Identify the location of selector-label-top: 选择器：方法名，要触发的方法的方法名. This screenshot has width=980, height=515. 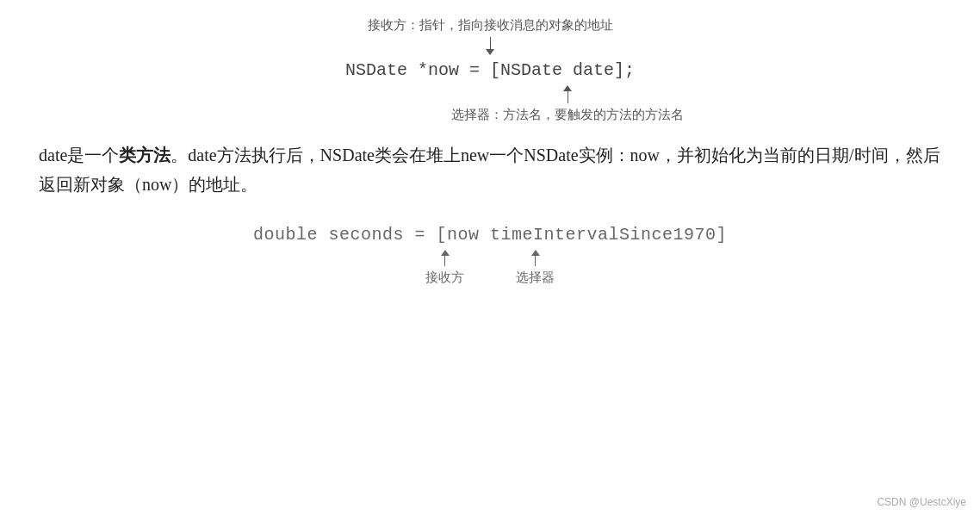
(568, 115).